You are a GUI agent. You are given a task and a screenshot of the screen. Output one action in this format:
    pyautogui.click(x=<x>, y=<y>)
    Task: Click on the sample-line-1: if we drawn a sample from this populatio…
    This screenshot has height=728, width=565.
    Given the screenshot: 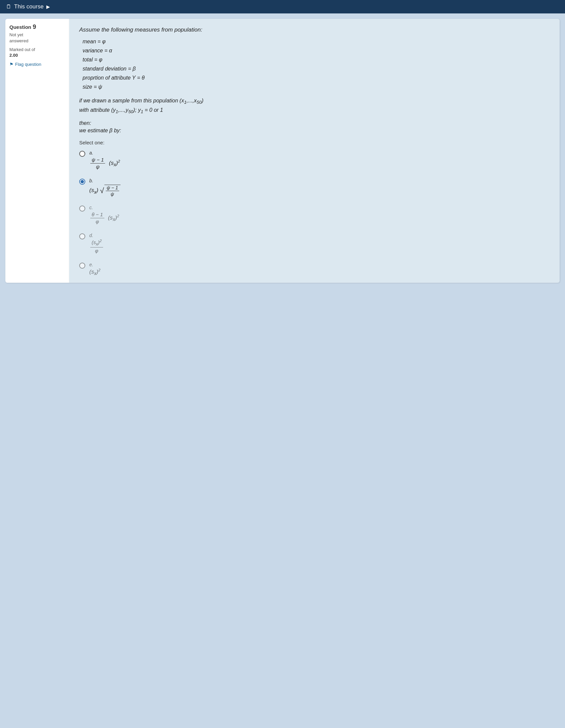 What is the action you would take?
    pyautogui.click(x=314, y=101)
    